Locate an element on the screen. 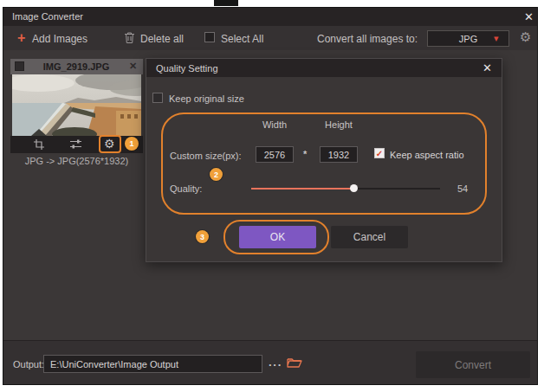  annotation-badge-2: 2 is located at coordinates (217, 175).